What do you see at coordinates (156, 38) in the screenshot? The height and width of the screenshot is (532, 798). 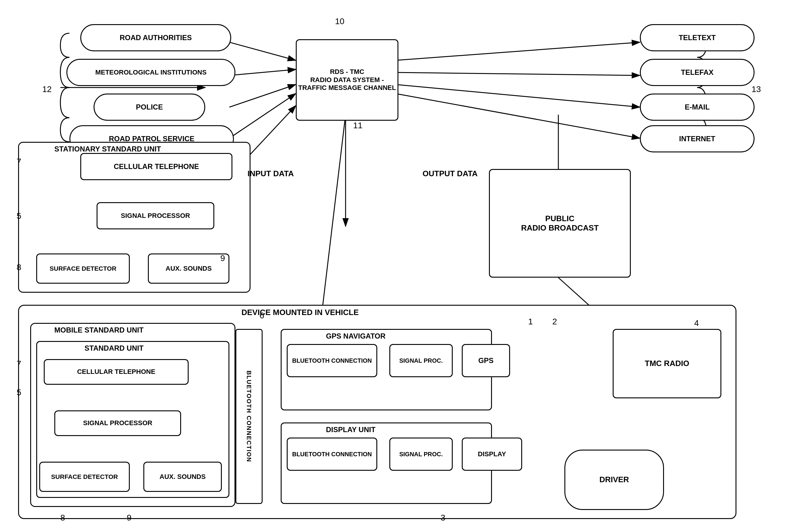 I see `road-authorities-box: ROAD AUTHORITIES` at bounding box center [156, 38].